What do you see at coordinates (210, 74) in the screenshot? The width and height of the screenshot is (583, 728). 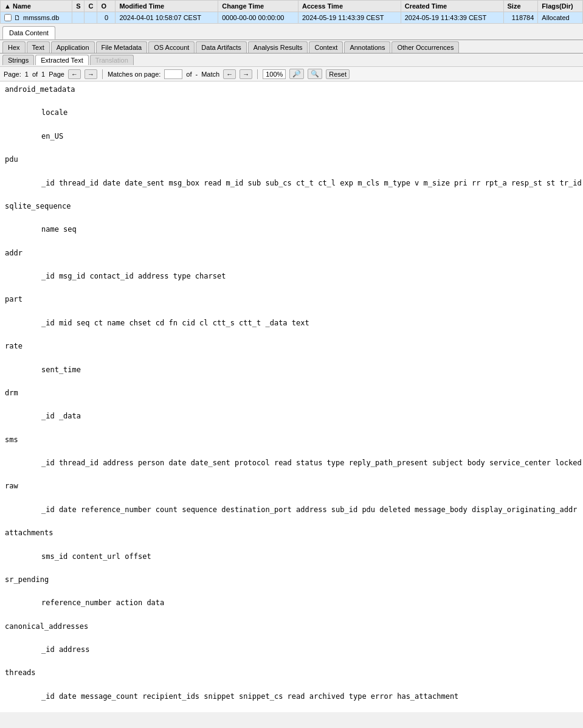 I see `match-label: Match` at bounding box center [210, 74].